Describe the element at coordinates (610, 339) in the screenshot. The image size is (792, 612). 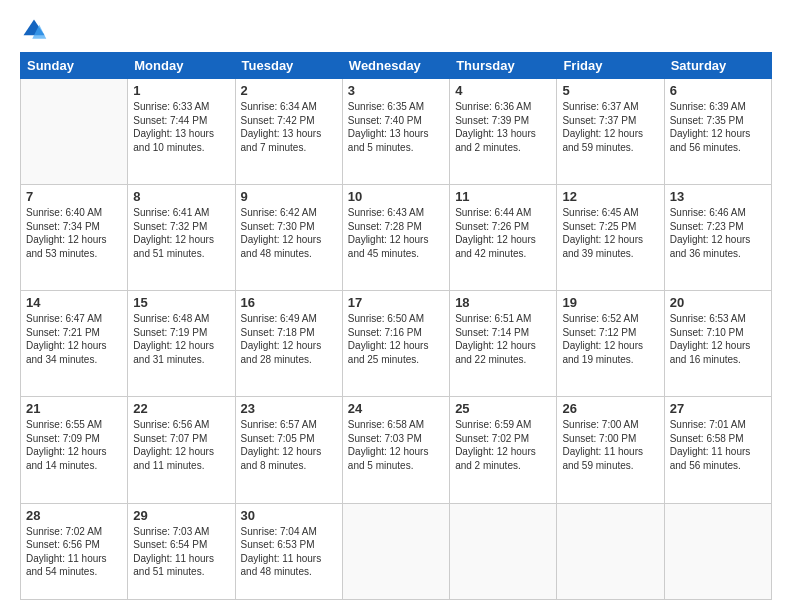
I see `day-info: Sunrise: 6:52 AM Sunset: 7:12 PM Dayligh…` at that location.